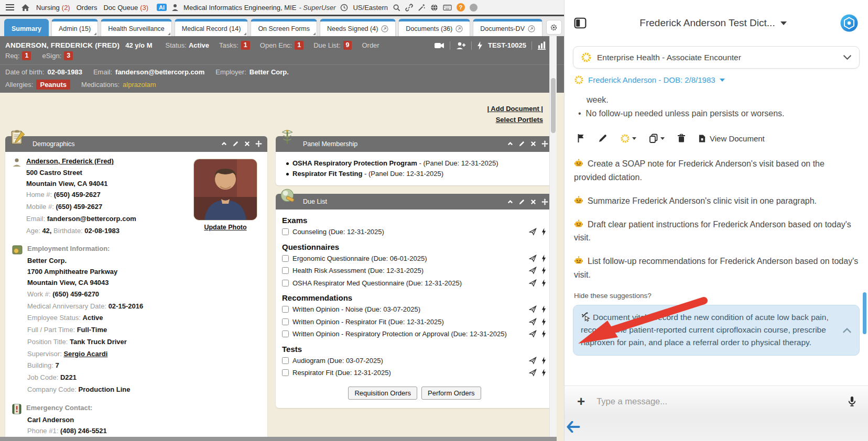 This screenshot has height=441, width=868. Describe the element at coordinates (580, 23) in the screenshot. I see `side-panel-toggle-icon` at that location.